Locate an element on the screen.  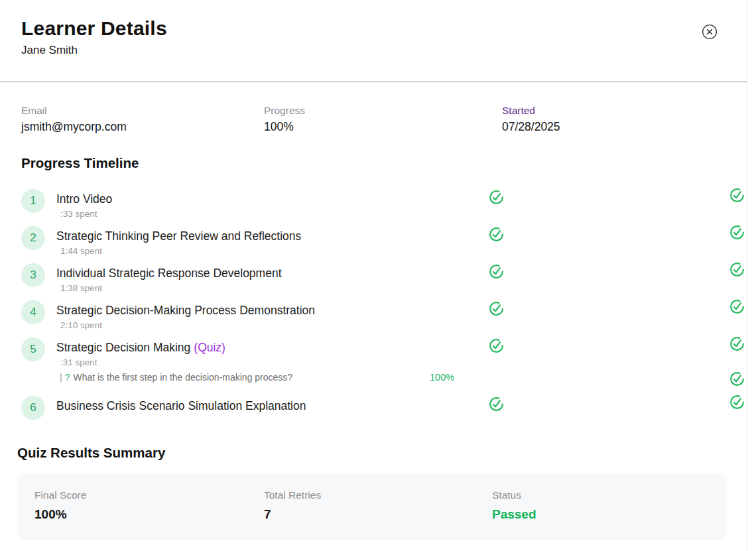
total-retries-label: Total Retries is located at coordinates (378, 495).